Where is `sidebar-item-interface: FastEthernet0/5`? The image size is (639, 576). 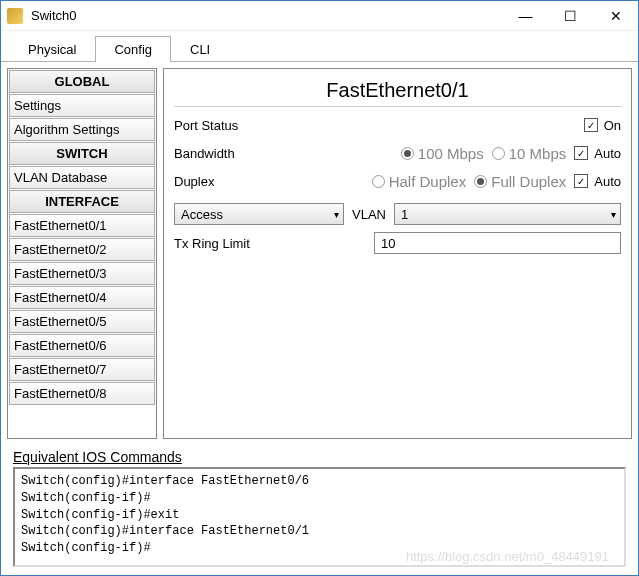 sidebar-item-interface: FastEthernet0/5 is located at coordinates (82, 322).